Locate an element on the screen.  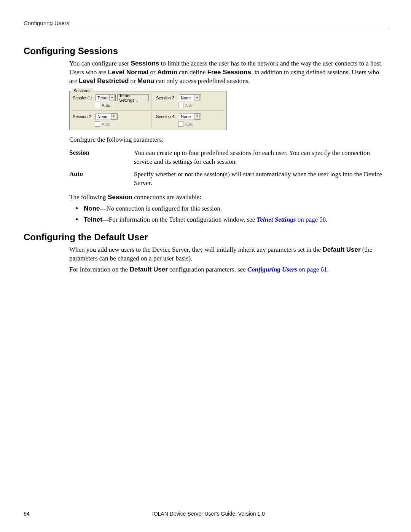
text-fragment: The following is located at coordinates (88, 197).